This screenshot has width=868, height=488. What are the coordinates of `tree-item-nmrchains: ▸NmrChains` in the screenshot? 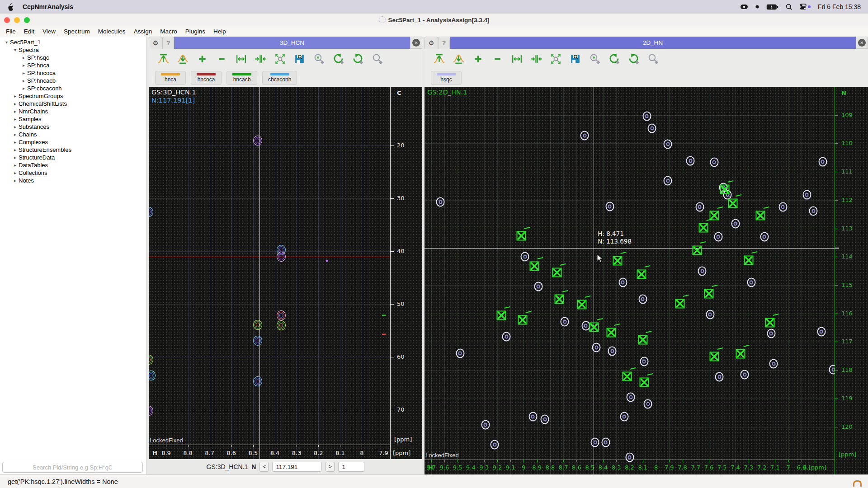 It's located at (73, 111).